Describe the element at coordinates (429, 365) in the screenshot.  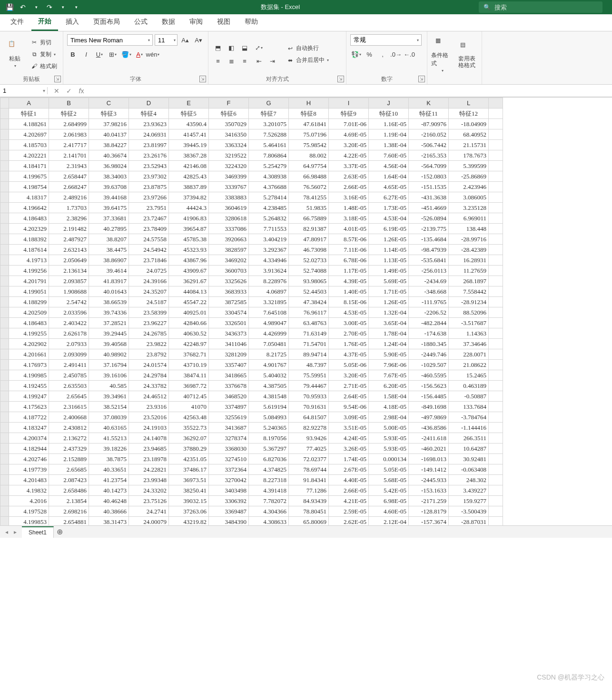
I see `cell: -1029.507` at that location.